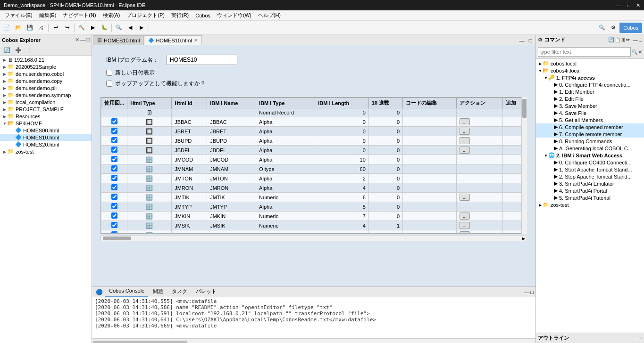 The image size is (644, 343). Describe the element at coordinates (46, 152) in the screenshot. I see `tree-item-zostest: 📁 zos-test` at that location.